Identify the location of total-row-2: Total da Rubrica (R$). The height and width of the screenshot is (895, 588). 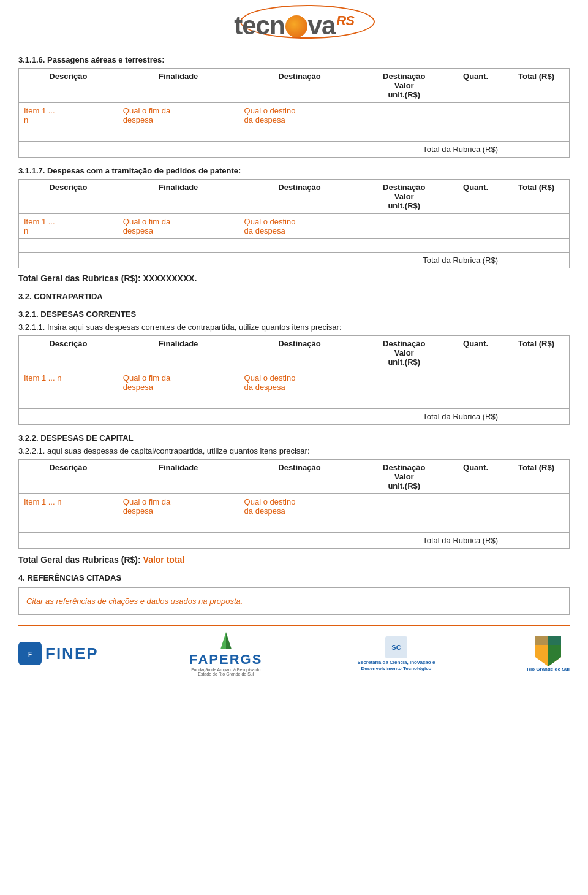
(294, 261).